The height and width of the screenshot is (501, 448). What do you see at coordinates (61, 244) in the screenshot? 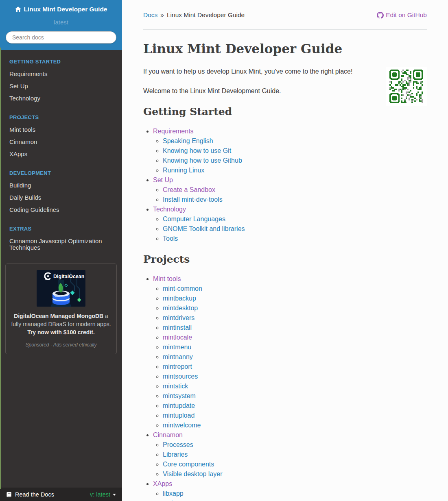
I see `sidebar-item-cinnamon-javascript-optimization-techniques: Cinnamon Javascript Optimization Techniq…` at bounding box center [61, 244].